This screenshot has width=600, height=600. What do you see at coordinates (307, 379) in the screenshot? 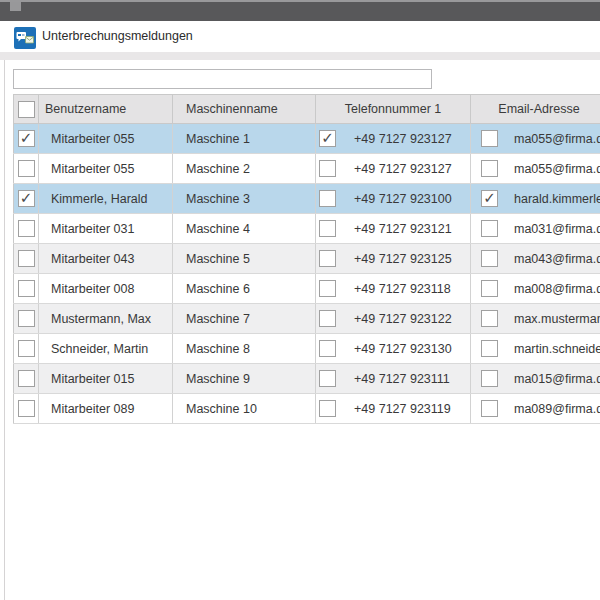
I see `table-row: Mitarbeiter 015Maschine 9+49 7127 923111…` at bounding box center [307, 379].